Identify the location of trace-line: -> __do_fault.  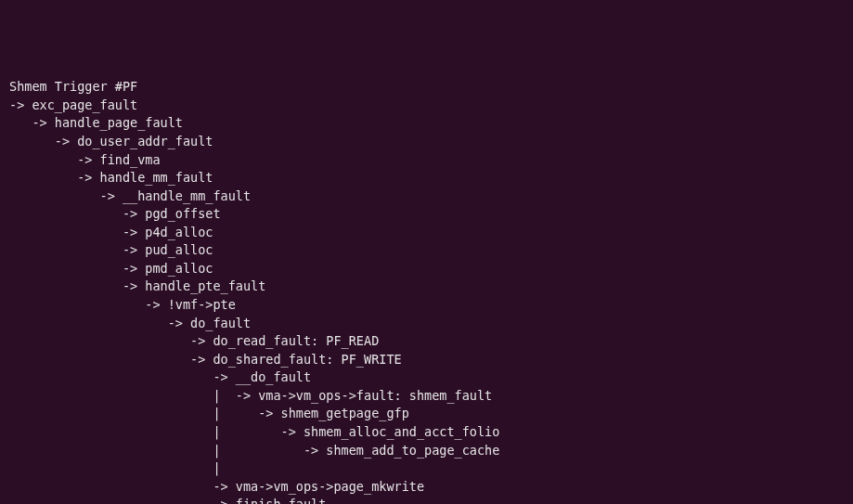
(427, 378).